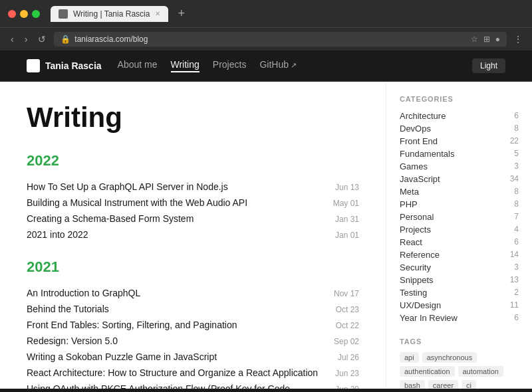 The image size is (532, 392). I want to click on category-item-frontend: Front End 22, so click(459, 141).